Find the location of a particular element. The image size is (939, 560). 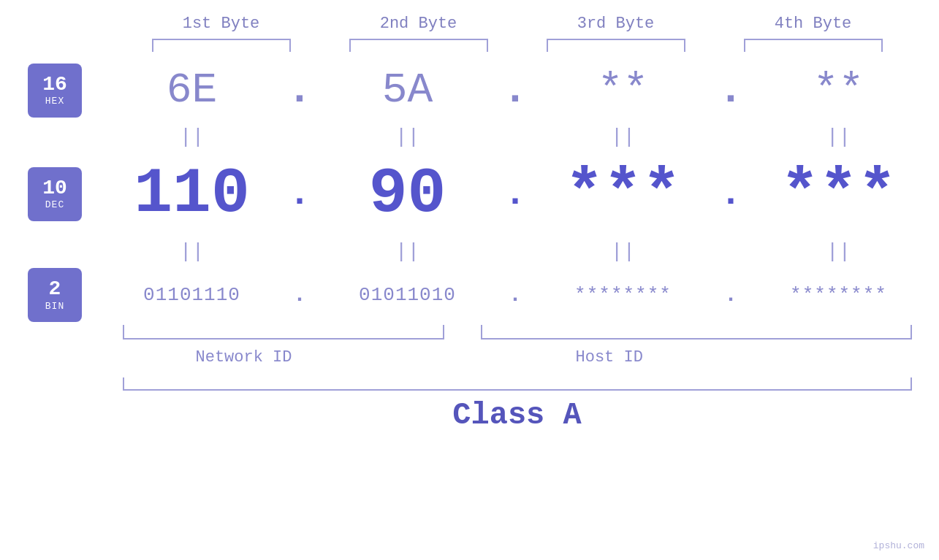

dec-dot1-cell: . is located at coordinates (300, 194).